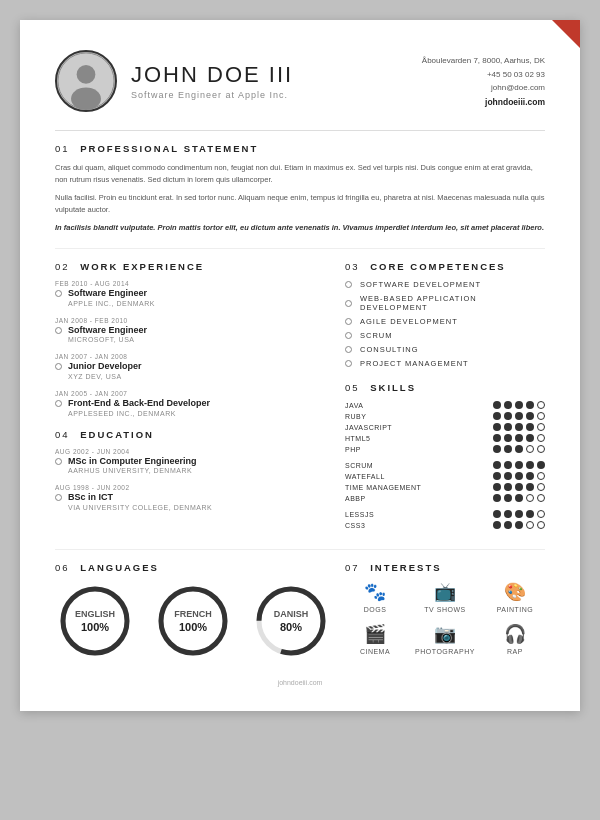  What do you see at coordinates (445, 364) in the screenshot?
I see `competence-item: PROJECT MANAGEMENT` at bounding box center [445, 364].